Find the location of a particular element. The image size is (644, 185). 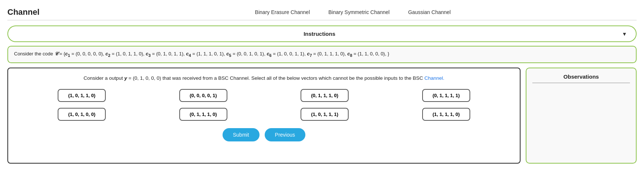

vector-btn-1: (1, 0, 1, 1, 0) is located at coordinates (82, 95).